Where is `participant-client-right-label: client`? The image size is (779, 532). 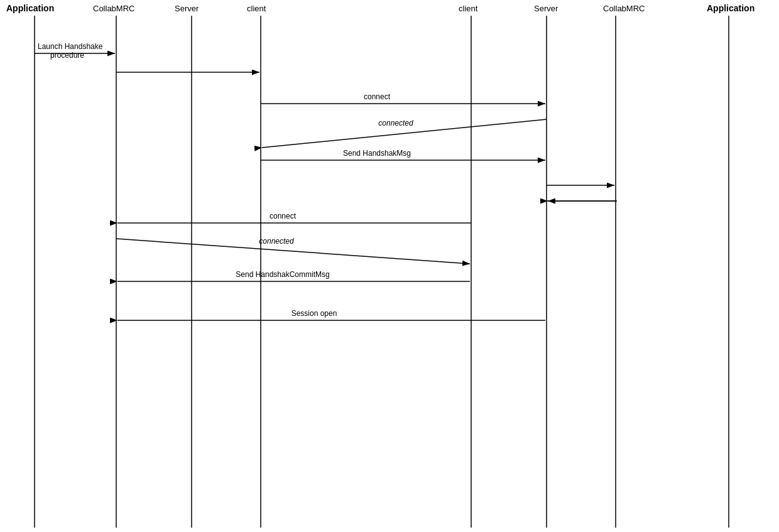
participant-client-right-label: client is located at coordinates (469, 9).